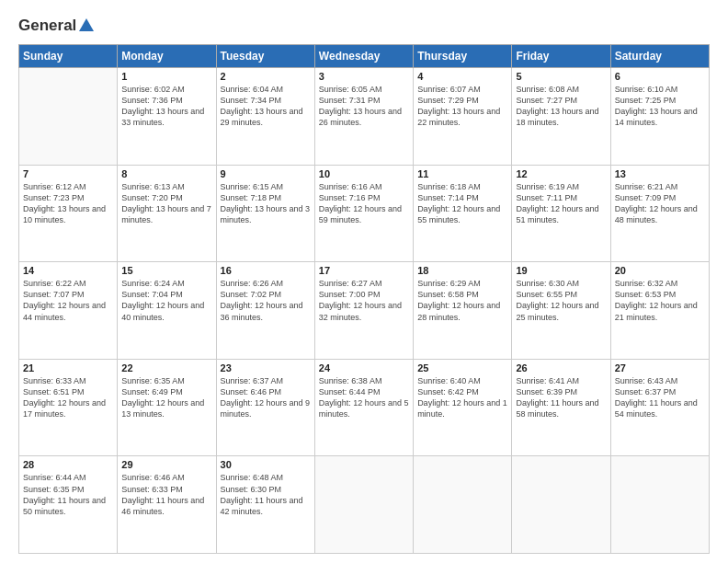 The image size is (728, 563). Describe the element at coordinates (364, 107) in the screenshot. I see `day-info: Sunrise: 6:05 AMSunset: 7:31 PMDaylight:…` at that location.